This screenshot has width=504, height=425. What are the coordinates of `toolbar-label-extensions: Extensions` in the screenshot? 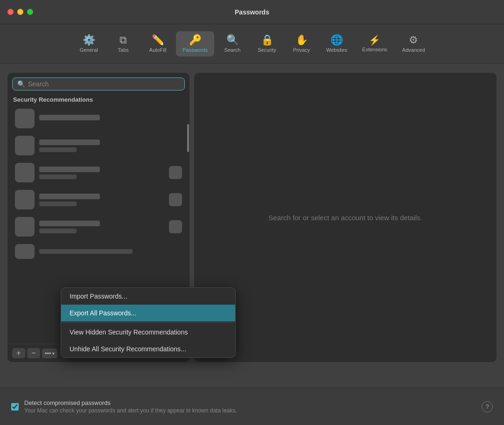 It's located at (375, 49).